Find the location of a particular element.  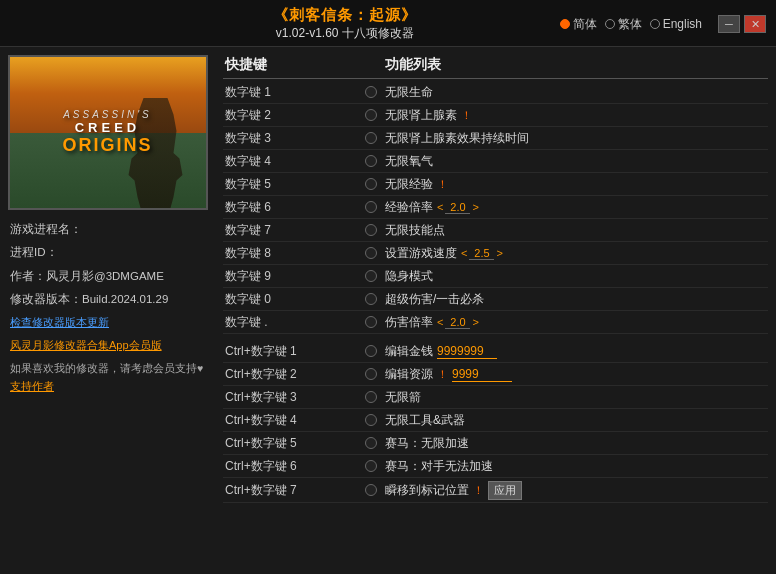

value-number: 2.5 is located at coordinates (482, 254).